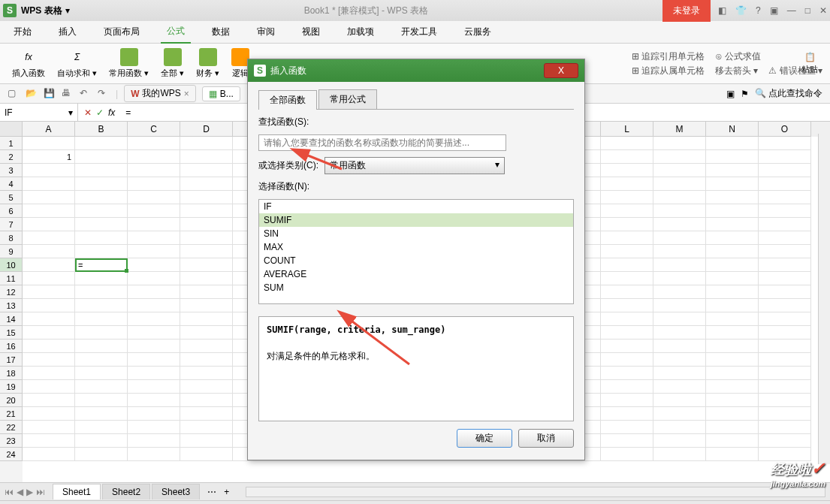 This screenshot has height=504, width=830. I want to click on cell-L13, so click(627, 306).